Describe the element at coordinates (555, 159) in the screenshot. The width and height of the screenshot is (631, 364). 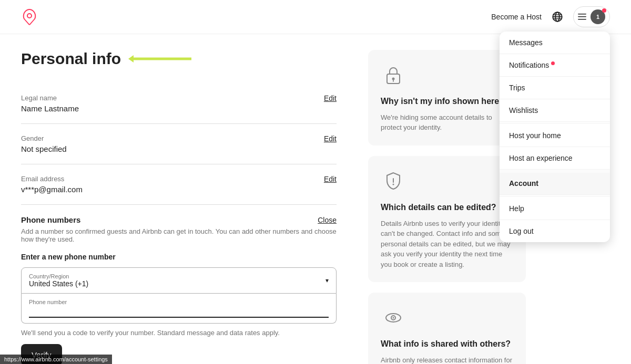
I see `dropdown-item-host-experience: Host an experience` at that location.